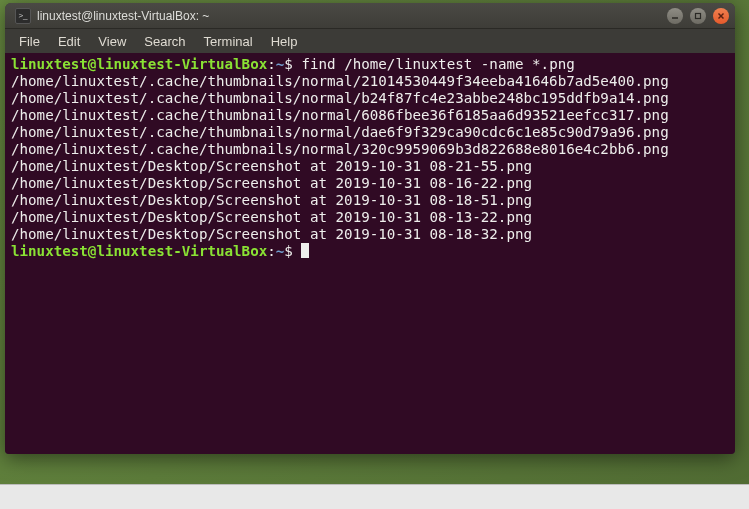 The image size is (749, 509). I want to click on close-button, so click(721, 16).